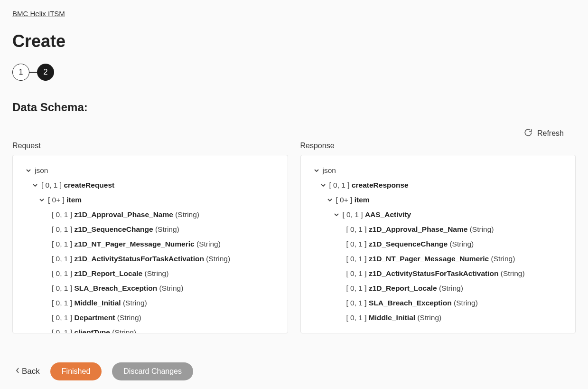  What do you see at coordinates (528, 133) in the screenshot?
I see `refresh-icon` at bounding box center [528, 133].